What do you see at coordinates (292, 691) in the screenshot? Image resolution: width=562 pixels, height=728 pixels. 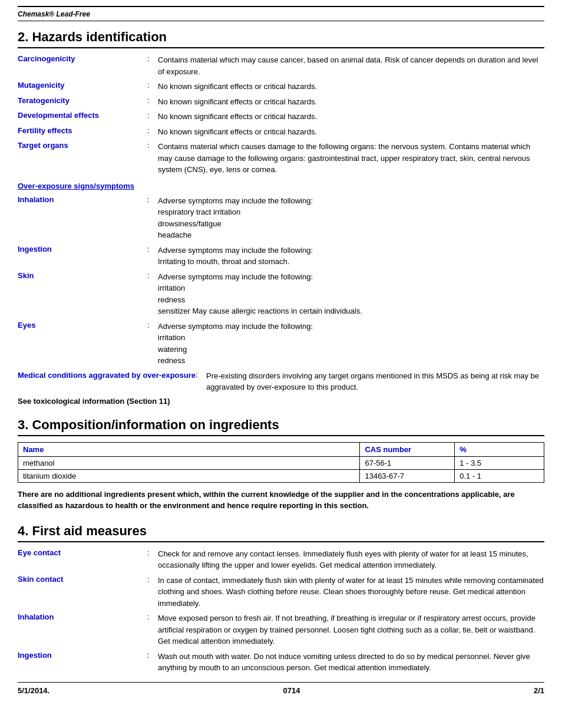 I see `footer-code: 0714` at bounding box center [292, 691].